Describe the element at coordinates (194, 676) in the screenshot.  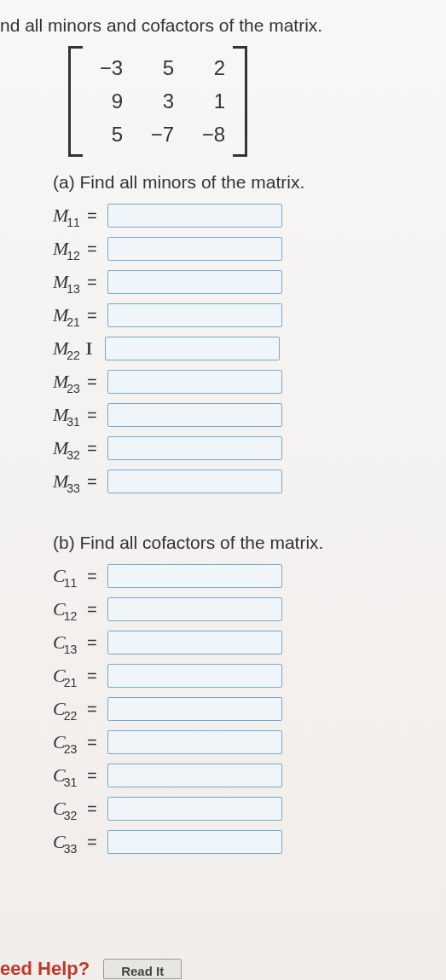
I see `cofactor-21-input` at that location.